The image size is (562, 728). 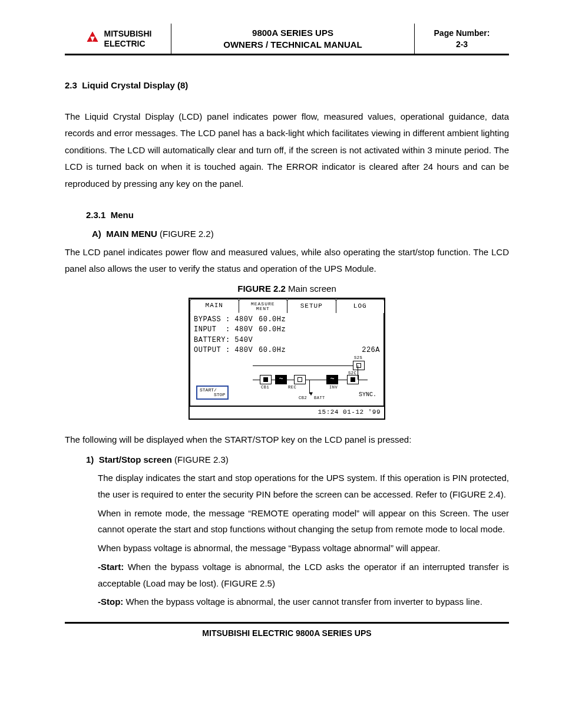 What do you see at coordinates (293, 33) in the screenshot?
I see `doc-title-1: 9800A SERIES UPS` at bounding box center [293, 33].